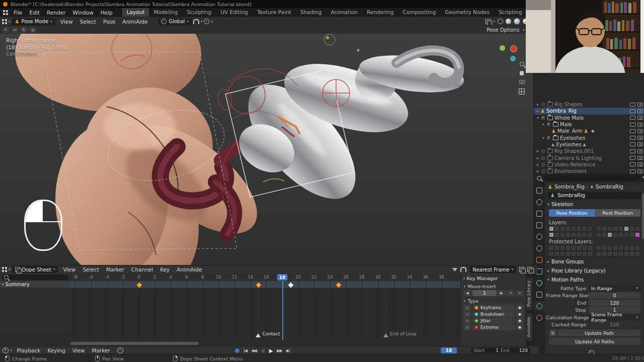  Describe the element at coordinates (6, 13) in the screenshot. I see `app-menu-icon` at that location.